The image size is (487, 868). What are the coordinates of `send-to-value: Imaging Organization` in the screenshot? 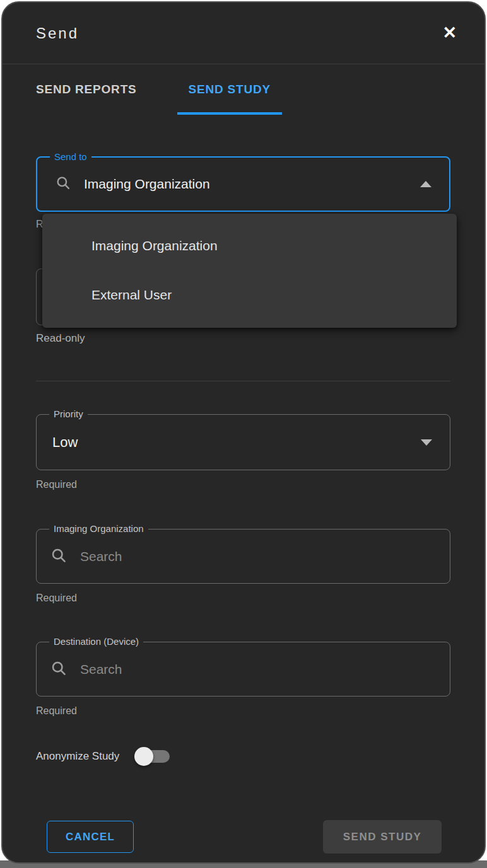 It's located at (147, 184).